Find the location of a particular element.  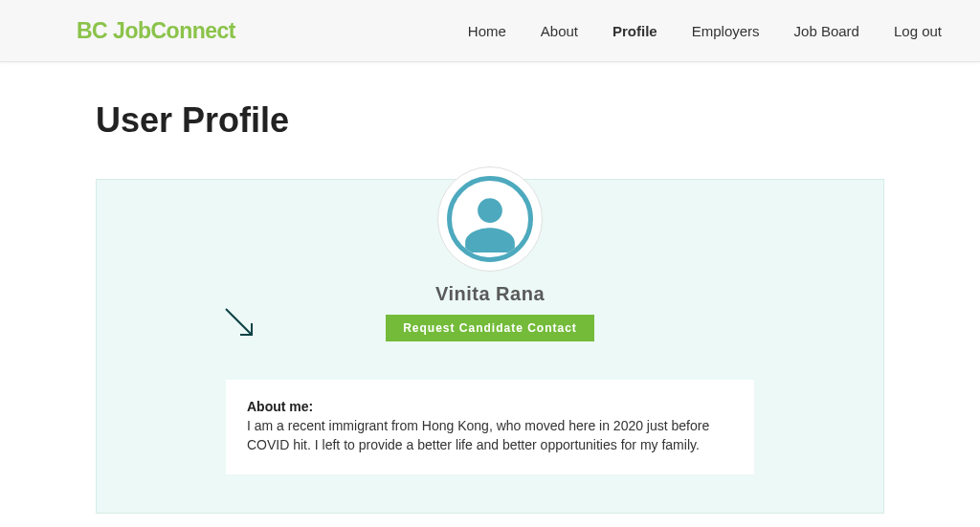

site-logo: BC JobConnect is located at coordinates (156, 31).